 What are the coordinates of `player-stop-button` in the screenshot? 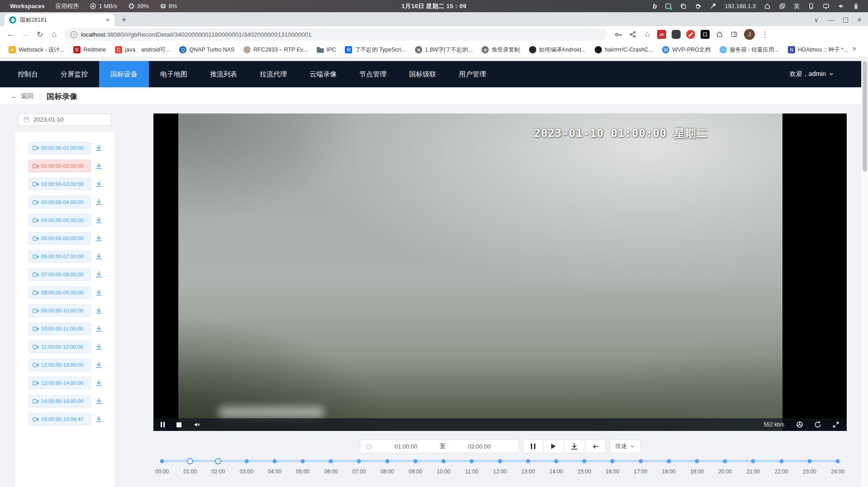 It's located at (179, 425).